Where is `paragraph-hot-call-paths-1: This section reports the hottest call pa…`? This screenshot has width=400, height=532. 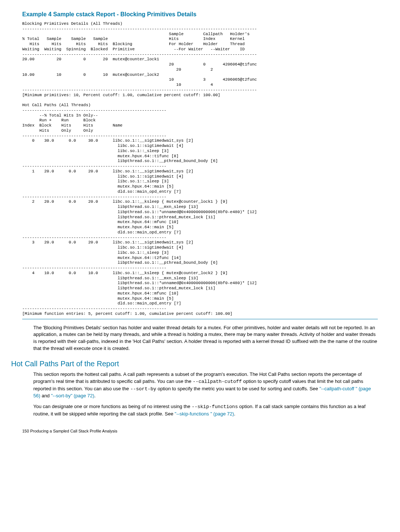 paragraph-hot-call-paths-1: This section reports the hottest call pa… is located at coordinates (206, 385).